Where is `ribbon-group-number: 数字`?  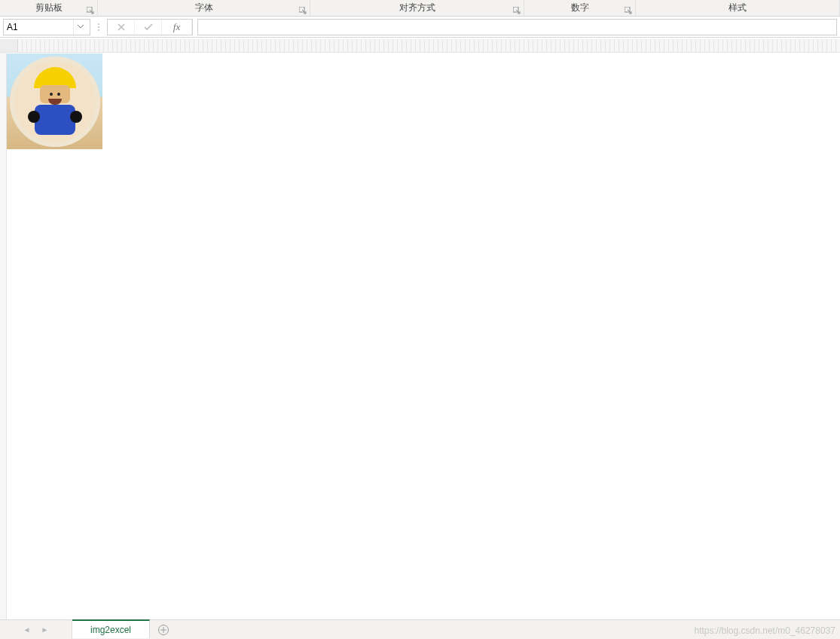
ribbon-group-number: 数字 is located at coordinates (580, 8).